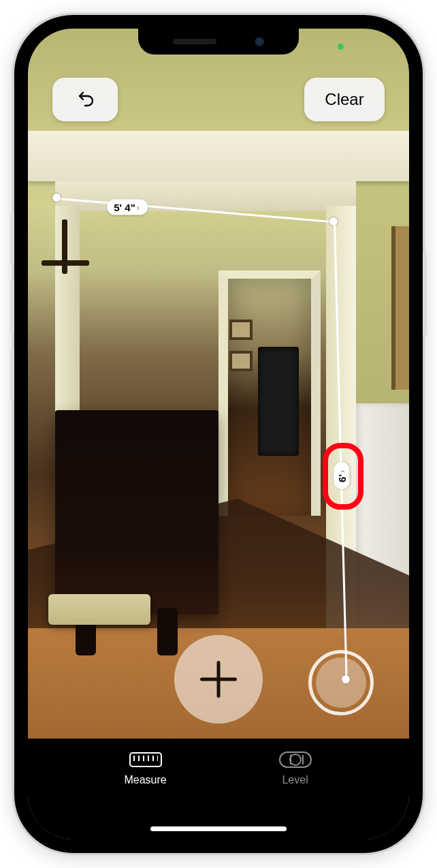 The height and width of the screenshot is (868, 437). Describe the element at coordinates (295, 768) in the screenshot. I see `tab-level: Level` at that location.